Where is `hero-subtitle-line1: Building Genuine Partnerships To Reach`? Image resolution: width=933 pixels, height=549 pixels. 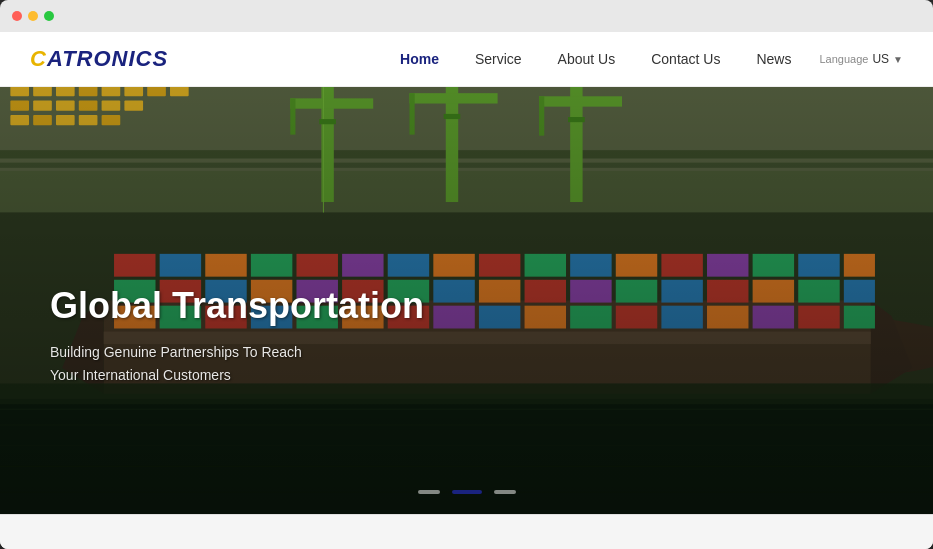 hero-subtitle-line1: Building Genuine Partnerships To Reach is located at coordinates (237, 352).